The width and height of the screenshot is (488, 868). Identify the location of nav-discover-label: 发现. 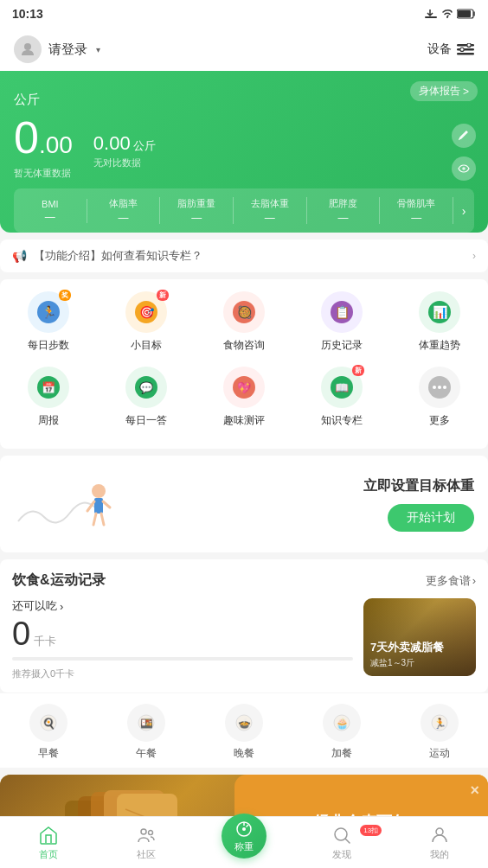
(342, 854).